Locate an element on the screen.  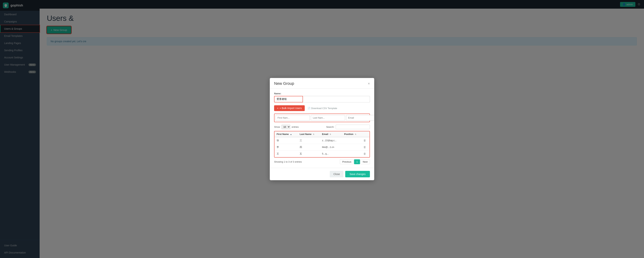
pagination: Previous 1 Next is located at coordinates (355, 162).